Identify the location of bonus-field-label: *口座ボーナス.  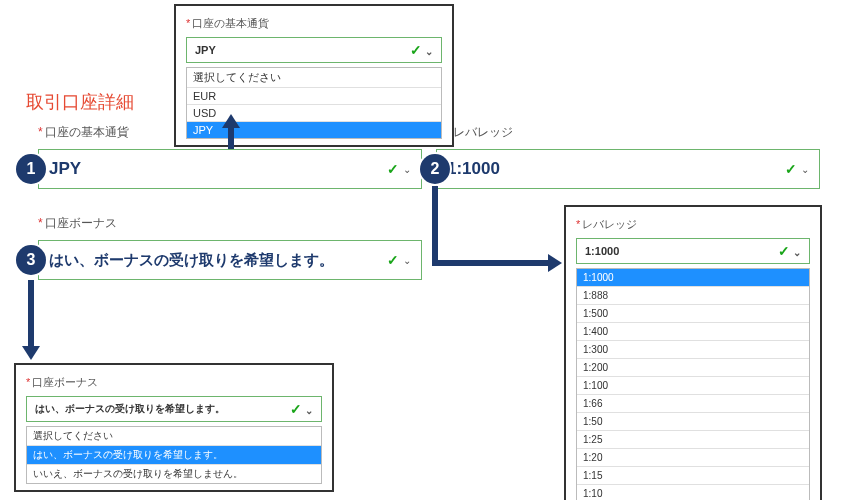
(78, 224).